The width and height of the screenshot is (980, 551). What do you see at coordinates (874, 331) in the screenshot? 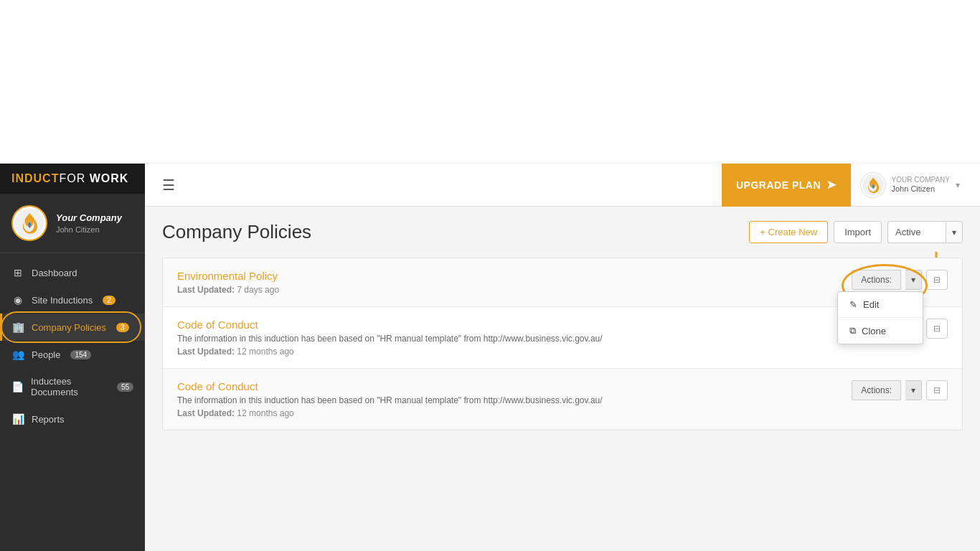
I see `clone-label: Clone` at bounding box center [874, 331].